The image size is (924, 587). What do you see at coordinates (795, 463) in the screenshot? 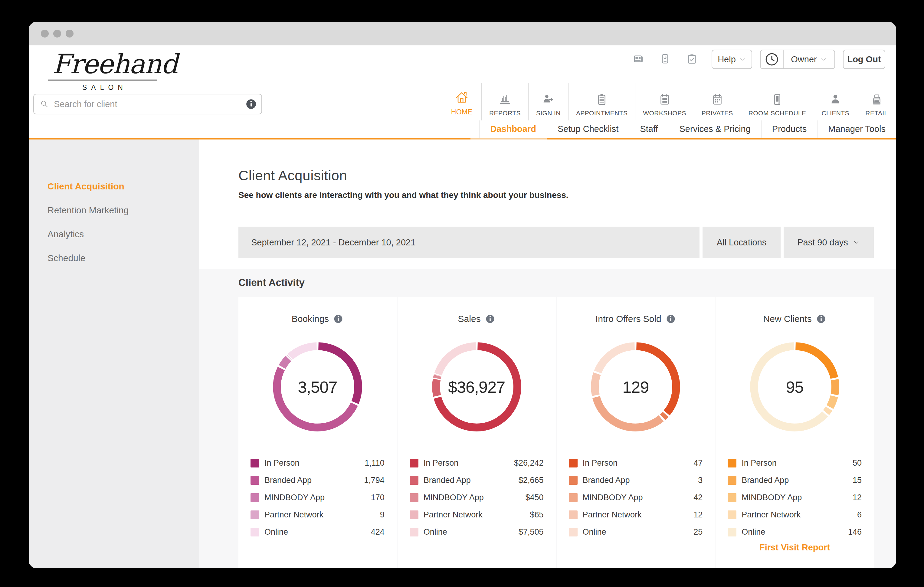
I see `legend-item: In Person50` at bounding box center [795, 463].